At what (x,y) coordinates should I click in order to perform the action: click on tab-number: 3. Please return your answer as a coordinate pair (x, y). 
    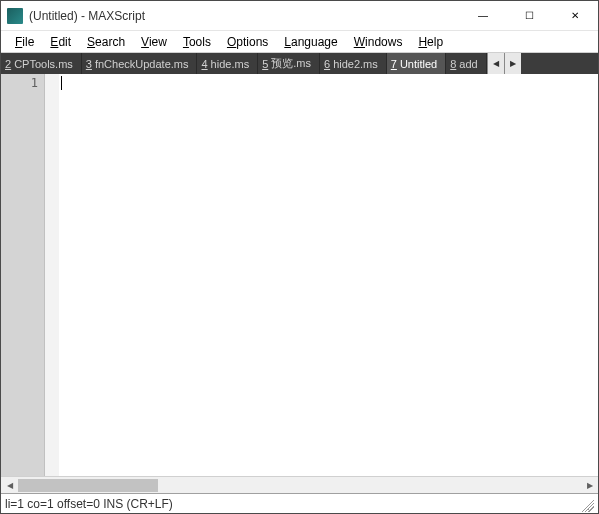
    Looking at the image, I should click on (89, 64).